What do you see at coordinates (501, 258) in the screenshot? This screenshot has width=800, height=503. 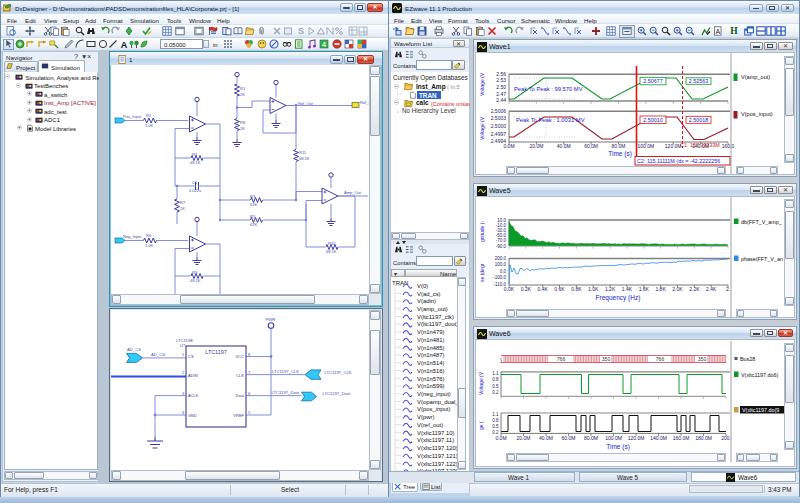 I see `svg-text: 200.0` at bounding box center [501, 258].